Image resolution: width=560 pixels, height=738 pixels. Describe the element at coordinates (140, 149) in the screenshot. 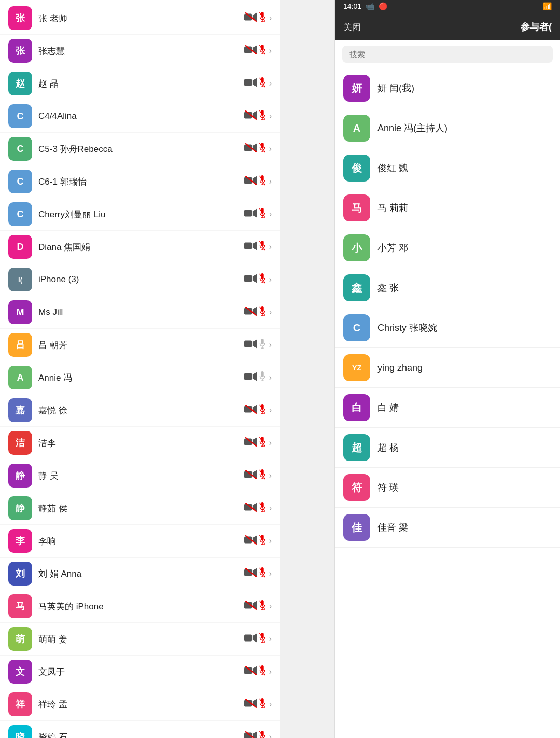

I see `list-item: CC5-3 孙舟Rebecca›` at that location.